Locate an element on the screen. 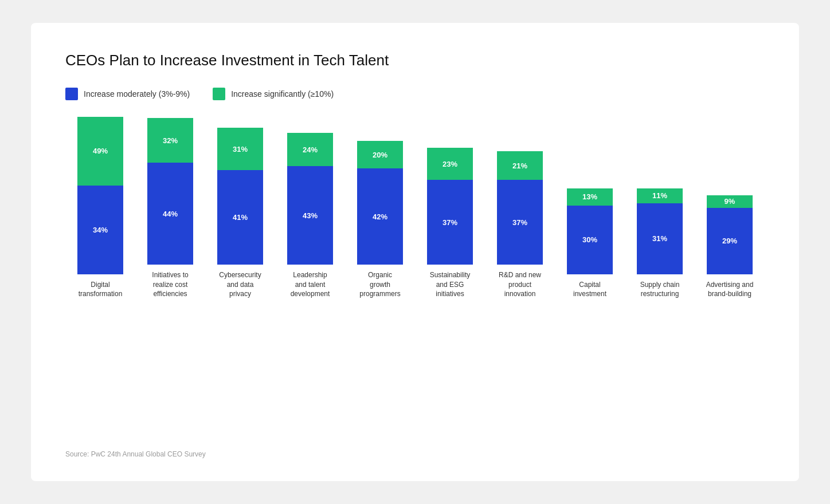 The image size is (830, 504). bar-green-organic-growth: 20% is located at coordinates (380, 155).